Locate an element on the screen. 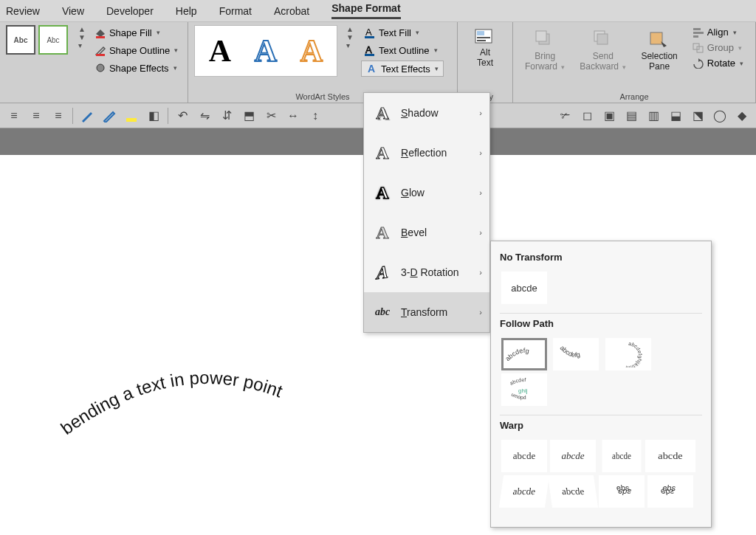  dist-h-icon: ↔ is located at coordinates (293, 116).